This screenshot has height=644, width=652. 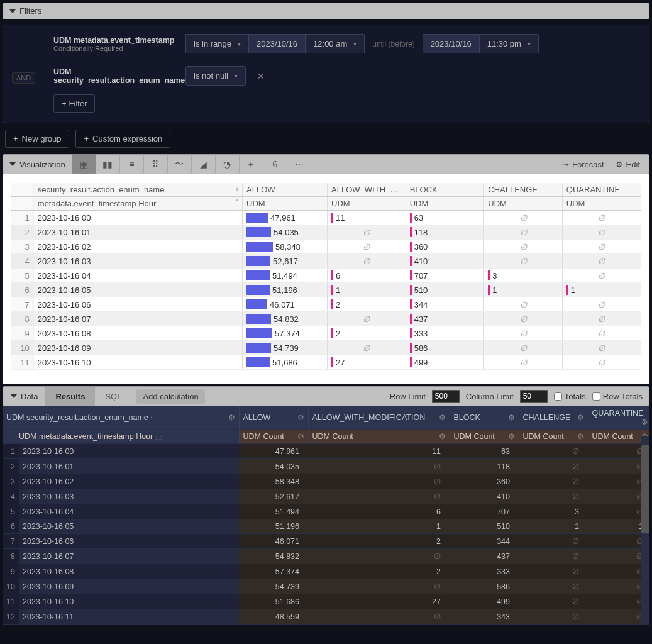 I want to click on col-header: CHALLENGE, so click(x=523, y=190).